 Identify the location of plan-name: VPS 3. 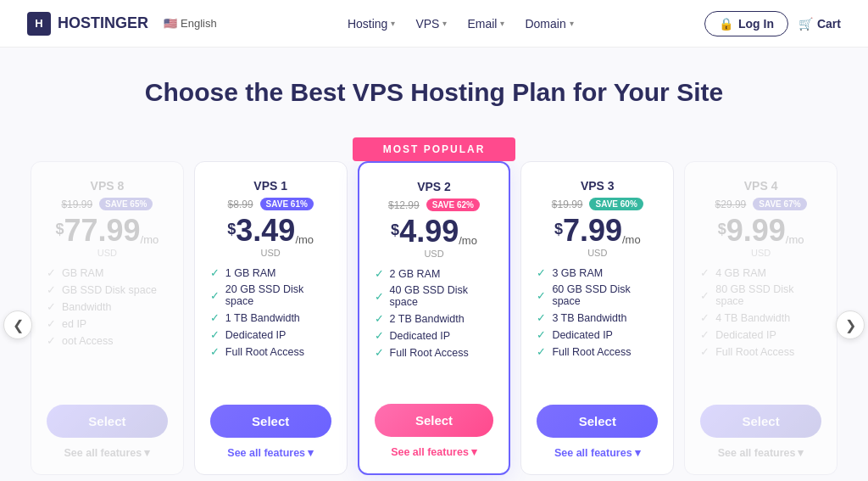
(598, 186).